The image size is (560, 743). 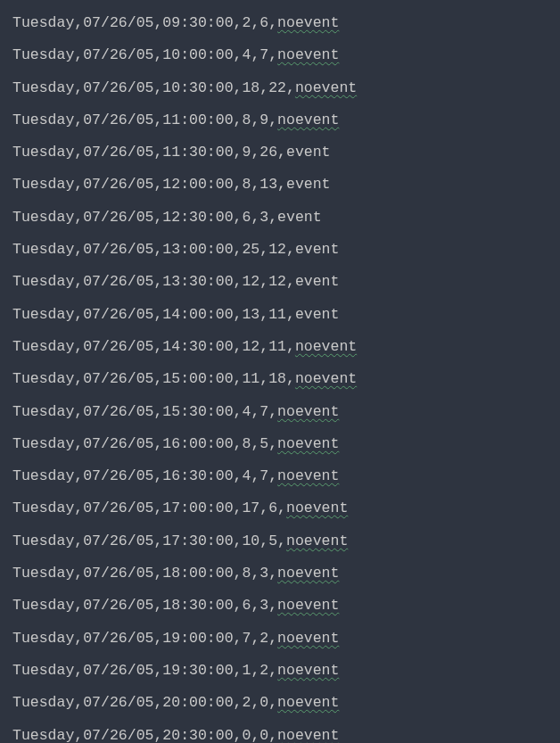 I want to click on csv-row: Tuesday,07/26/05,19:00:00,7,2,noevent, so click(x=280, y=639).